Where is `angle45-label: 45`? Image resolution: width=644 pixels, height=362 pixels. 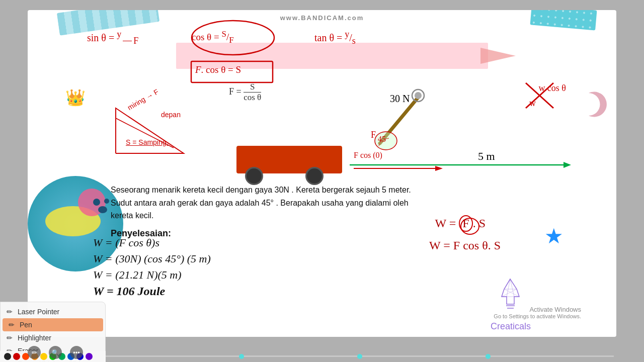
angle45-label: 45 is located at coordinates (382, 139).